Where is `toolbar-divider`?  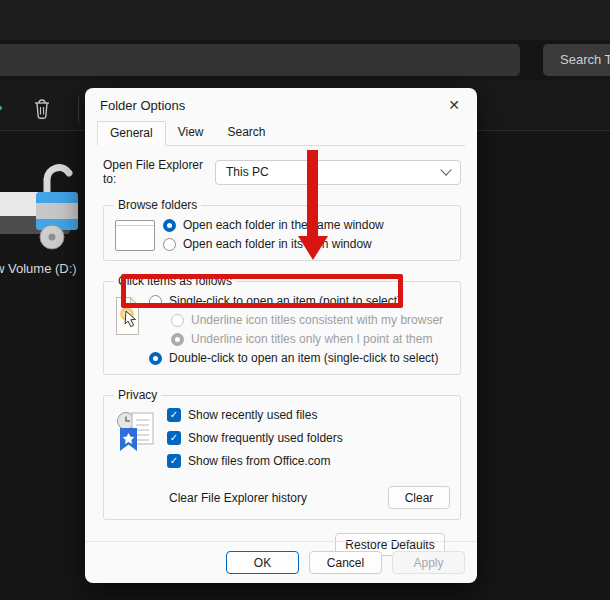
toolbar-divider is located at coordinates (78, 110).